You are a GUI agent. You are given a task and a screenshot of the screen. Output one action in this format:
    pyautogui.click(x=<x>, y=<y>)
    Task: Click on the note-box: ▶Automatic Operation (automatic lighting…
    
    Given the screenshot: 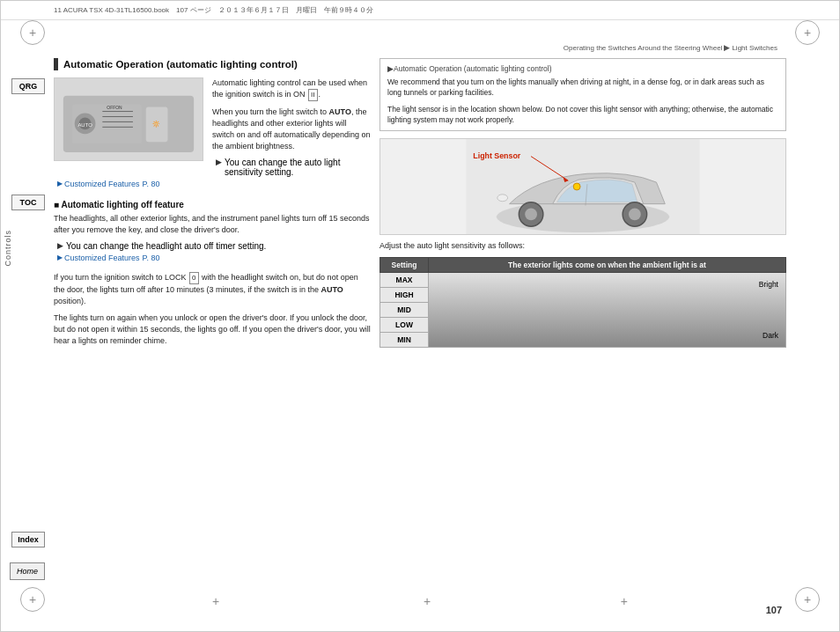 What is the action you would take?
    pyautogui.click(x=583, y=95)
    